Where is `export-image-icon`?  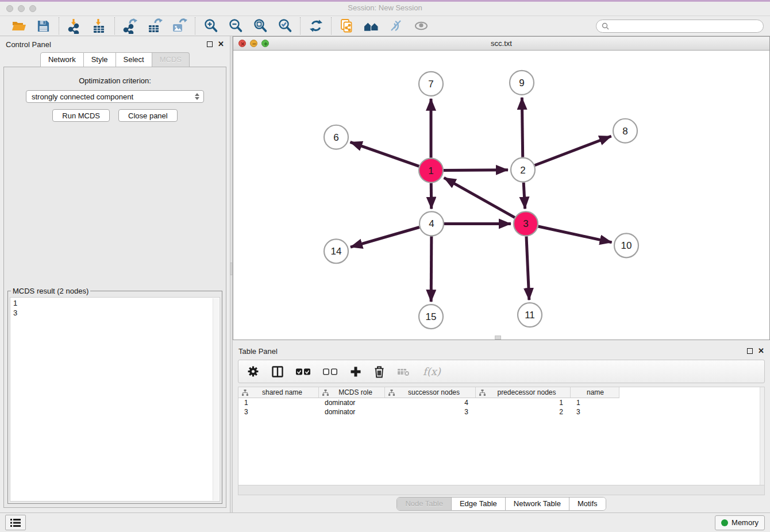 export-image-icon is located at coordinates (179, 26).